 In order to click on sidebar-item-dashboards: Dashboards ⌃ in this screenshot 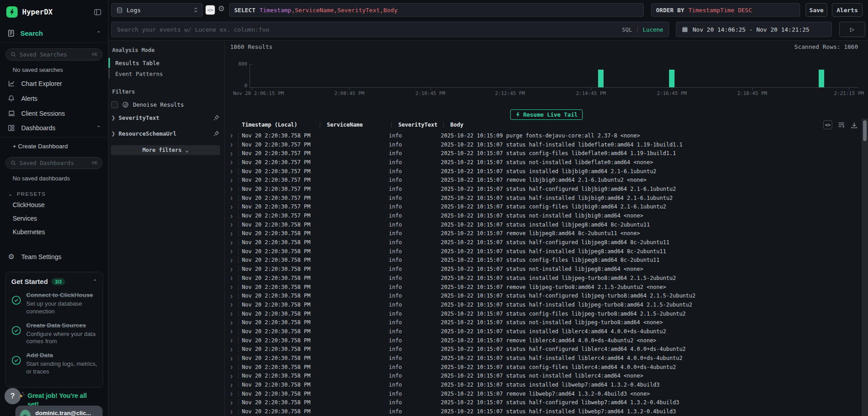, I will do `click(54, 128)`.